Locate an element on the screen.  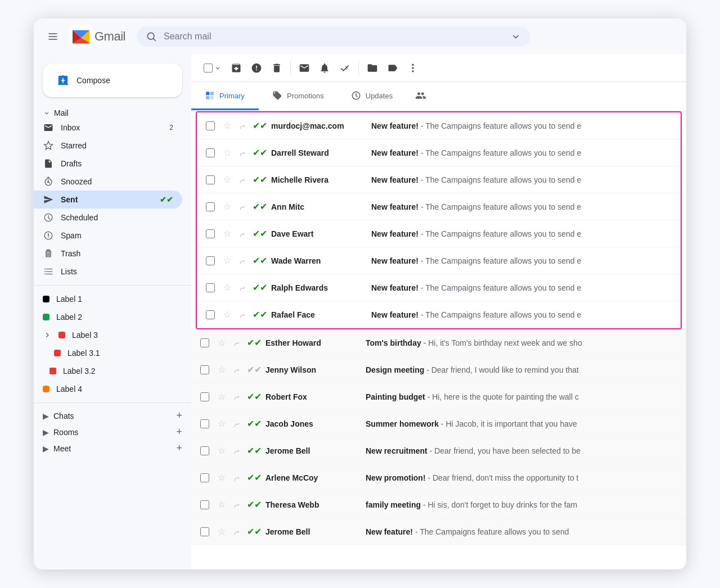
tab-primary: Primary is located at coordinates (225, 97).